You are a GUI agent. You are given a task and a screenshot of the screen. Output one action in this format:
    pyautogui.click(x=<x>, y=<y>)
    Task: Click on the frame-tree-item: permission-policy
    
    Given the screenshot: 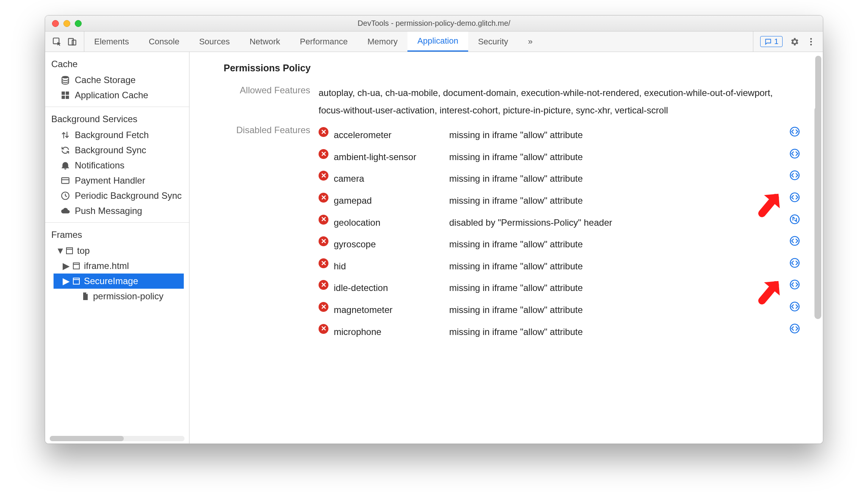 What is the action you would take?
    pyautogui.click(x=118, y=296)
    